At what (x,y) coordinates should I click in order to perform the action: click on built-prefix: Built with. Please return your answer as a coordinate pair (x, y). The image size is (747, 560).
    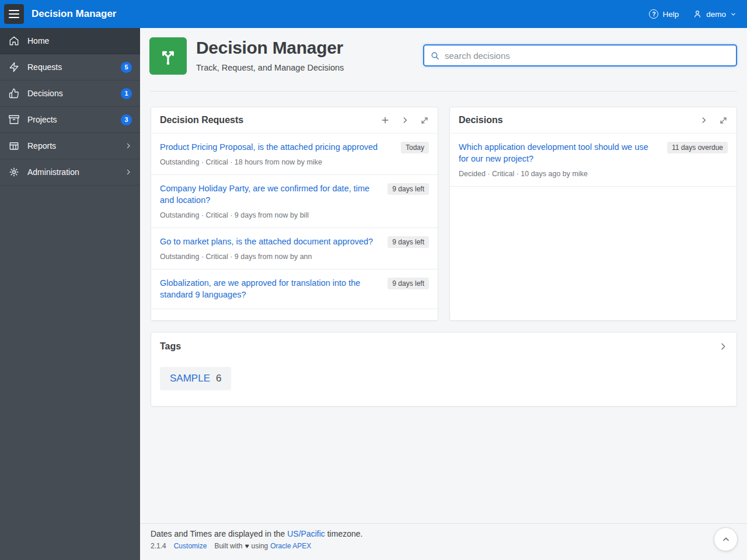
    Looking at the image, I should click on (228, 546).